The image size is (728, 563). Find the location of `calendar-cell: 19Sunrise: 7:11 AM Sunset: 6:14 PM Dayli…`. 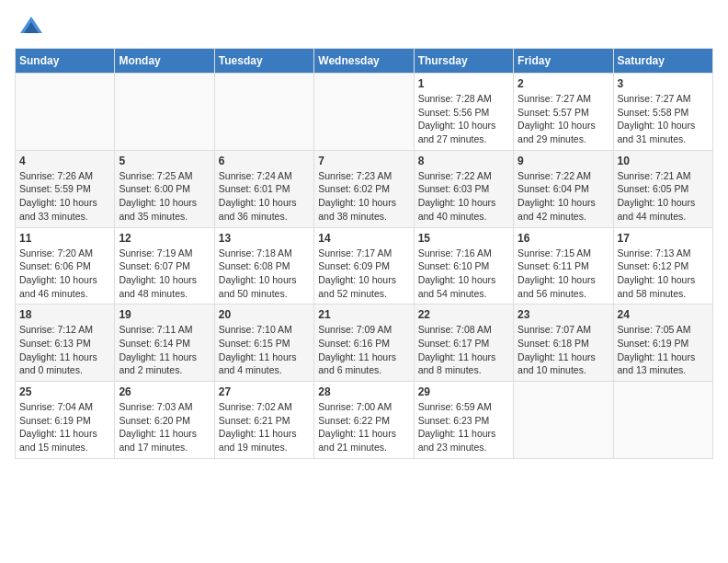

calendar-cell: 19Sunrise: 7:11 AM Sunset: 6:14 PM Dayli… is located at coordinates (165, 343).